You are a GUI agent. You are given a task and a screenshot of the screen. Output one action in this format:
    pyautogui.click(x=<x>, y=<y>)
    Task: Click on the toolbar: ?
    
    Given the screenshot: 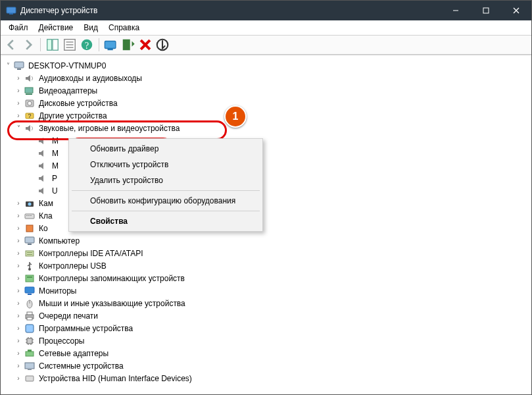 What is the action you would take?
    pyautogui.click(x=266, y=45)
    